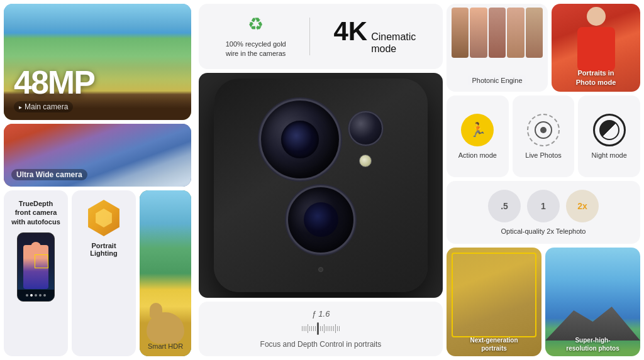 The image size is (644, 360). What do you see at coordinates (543, 48) in the screenshot?
I see `photonic-row: Photonic Engine Portraits inPhoto mode` at bounding box center [543, 48].